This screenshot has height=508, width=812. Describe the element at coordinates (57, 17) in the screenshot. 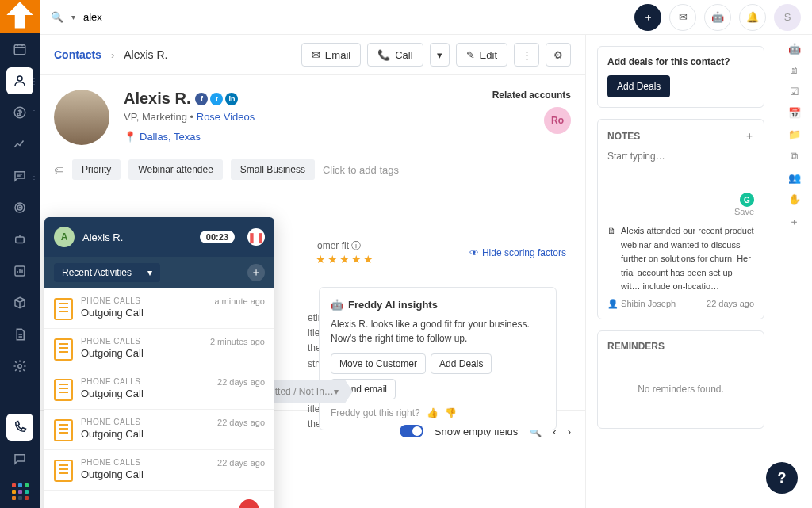

I see `search-icon: 🔍` at that location.